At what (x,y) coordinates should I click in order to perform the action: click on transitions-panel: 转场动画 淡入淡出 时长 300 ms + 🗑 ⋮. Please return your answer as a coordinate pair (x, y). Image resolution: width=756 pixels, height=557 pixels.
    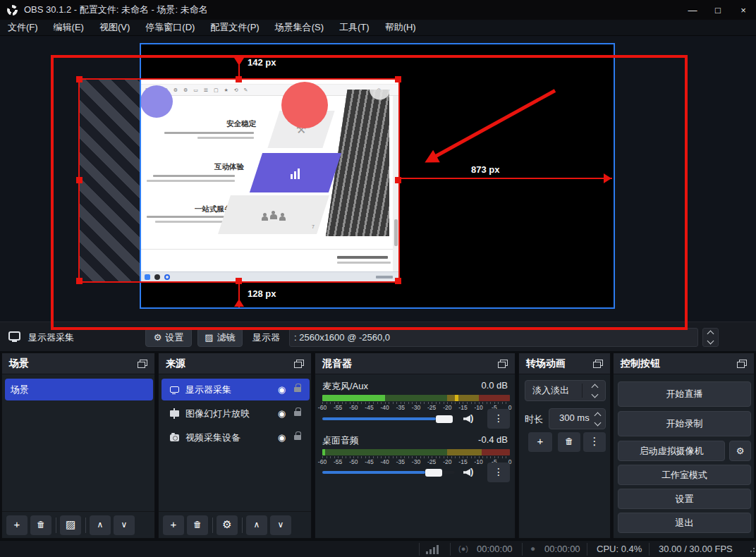
    Looking at the image, I should click on (564, 446).